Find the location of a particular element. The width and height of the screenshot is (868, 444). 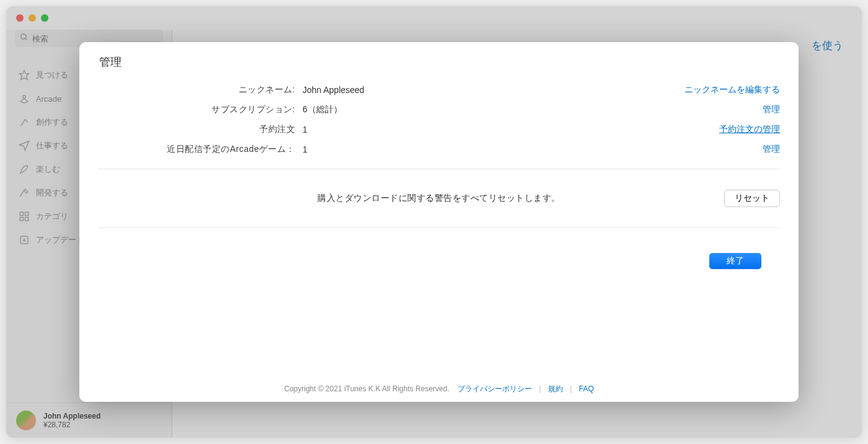

row-subscriptions: サブスクリプション: 6（総計） 管理 is located at coordinates (439, 110).